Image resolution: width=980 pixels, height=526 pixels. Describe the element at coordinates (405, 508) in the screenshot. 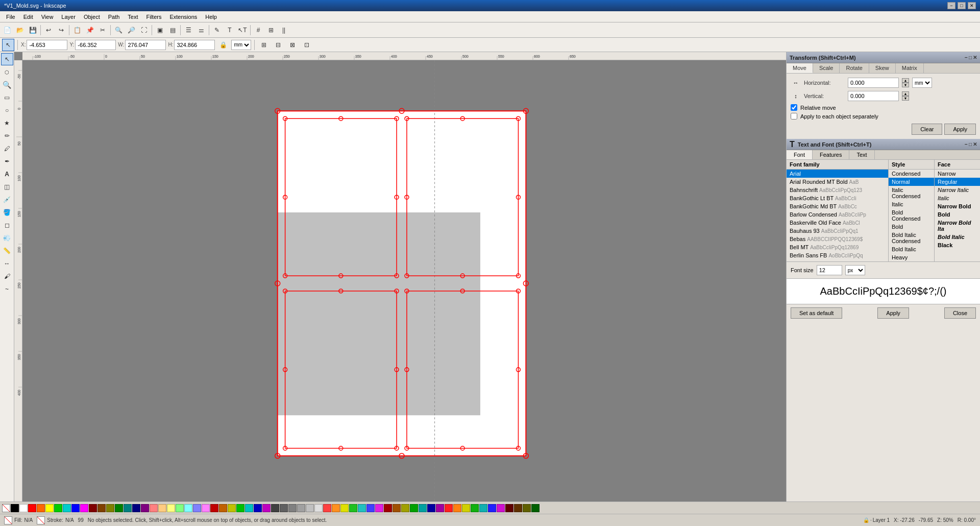

I see `color-khaki` at that location.